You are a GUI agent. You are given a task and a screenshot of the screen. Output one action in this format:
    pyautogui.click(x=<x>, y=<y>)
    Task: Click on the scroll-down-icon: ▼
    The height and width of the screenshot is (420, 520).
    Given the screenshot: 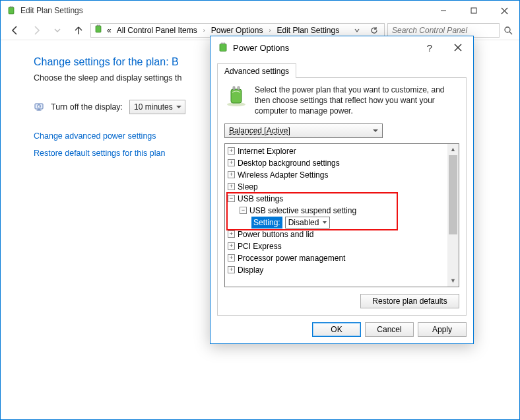 What is the action you would take?
    pyautogui.click(x=453, y=281)
    